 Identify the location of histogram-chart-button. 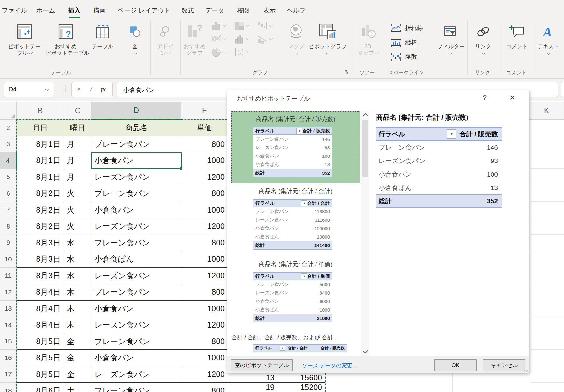
(243, 39).